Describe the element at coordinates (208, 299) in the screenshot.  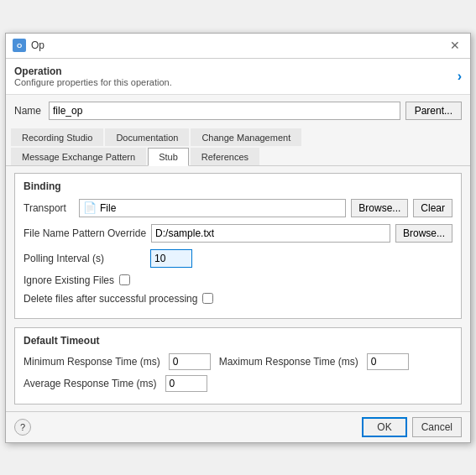
I see `delete-files-checkbox` at that location.